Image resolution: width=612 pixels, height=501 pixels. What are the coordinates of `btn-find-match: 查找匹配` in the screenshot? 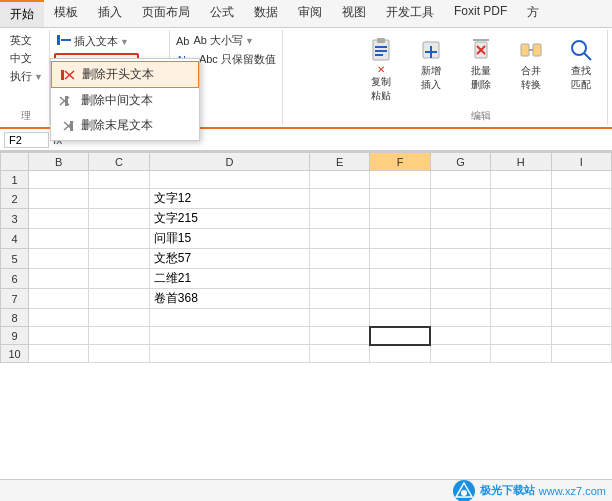 It's located at (581, 64).